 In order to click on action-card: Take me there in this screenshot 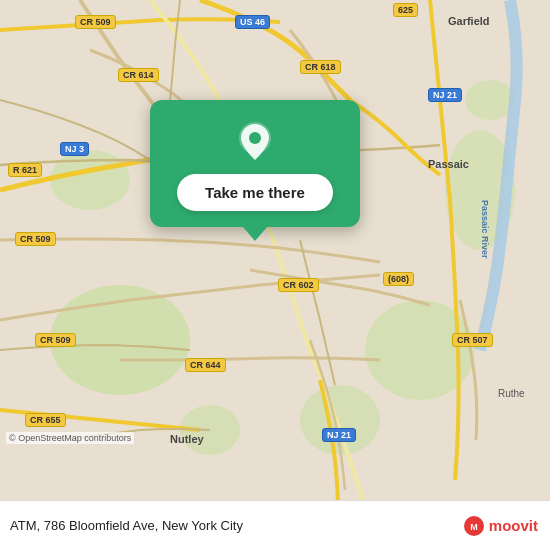, I will do `click(255, 164)`.